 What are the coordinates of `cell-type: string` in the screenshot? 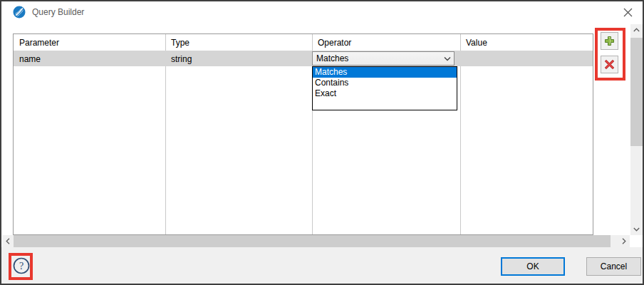 It's located at (239, 59).